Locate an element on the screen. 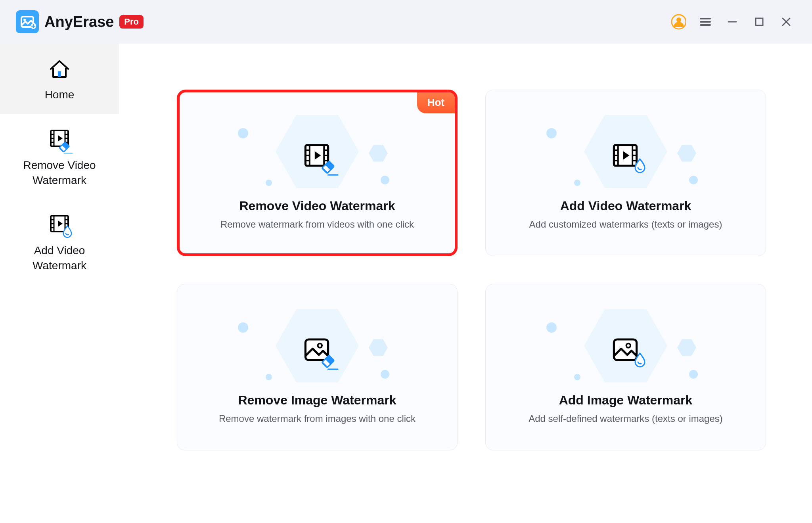 This screenshot has height=523, width=812. menu-icon is located at coordinates (705, 22).